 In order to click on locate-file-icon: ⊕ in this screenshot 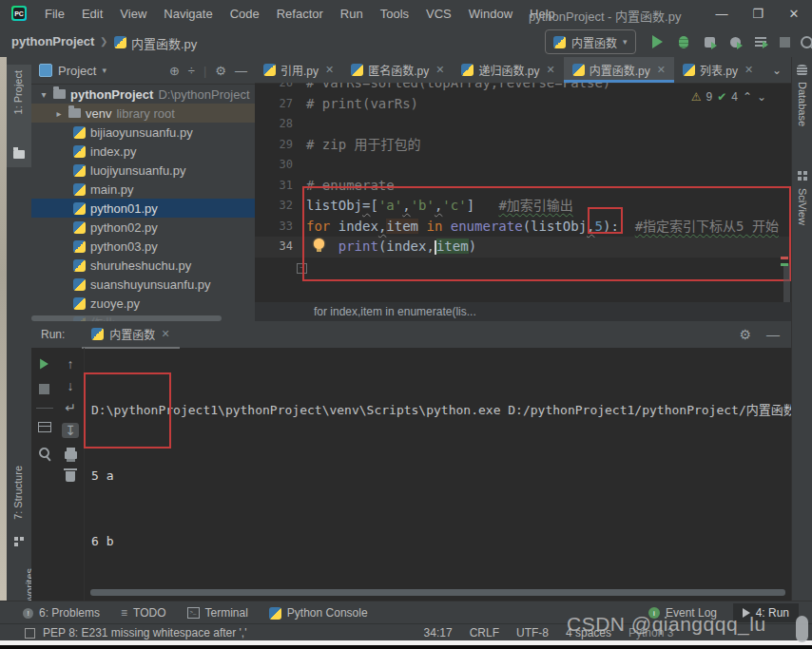, I will do `click(175, 70)`.